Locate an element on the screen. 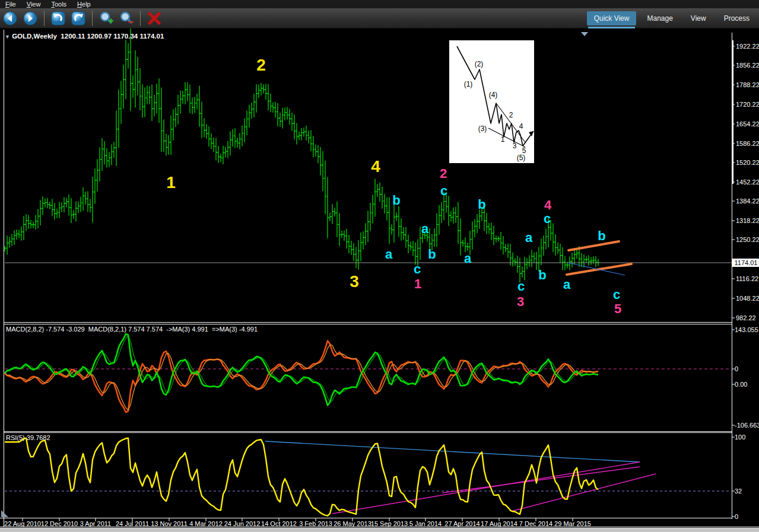 The width and height of the screenshot is (759, 532). zoom-out-icon is located at coordinates (126, 18).